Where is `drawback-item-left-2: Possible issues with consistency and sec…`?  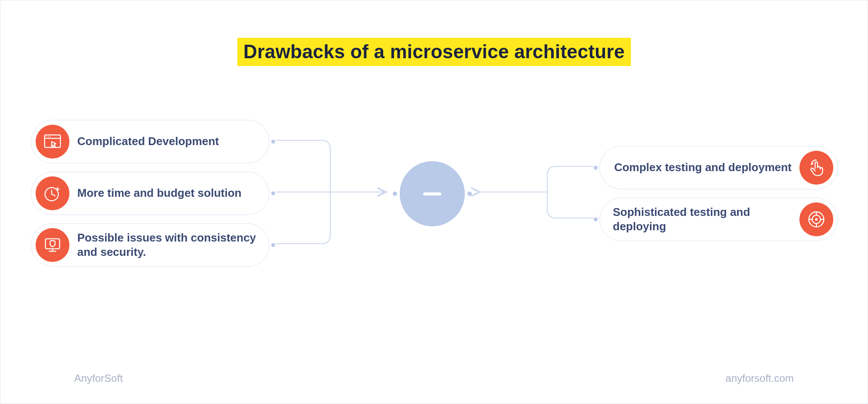 drawback-item-left-2: Possible issues with consistency and sec… is located at coordinates (150, 245).